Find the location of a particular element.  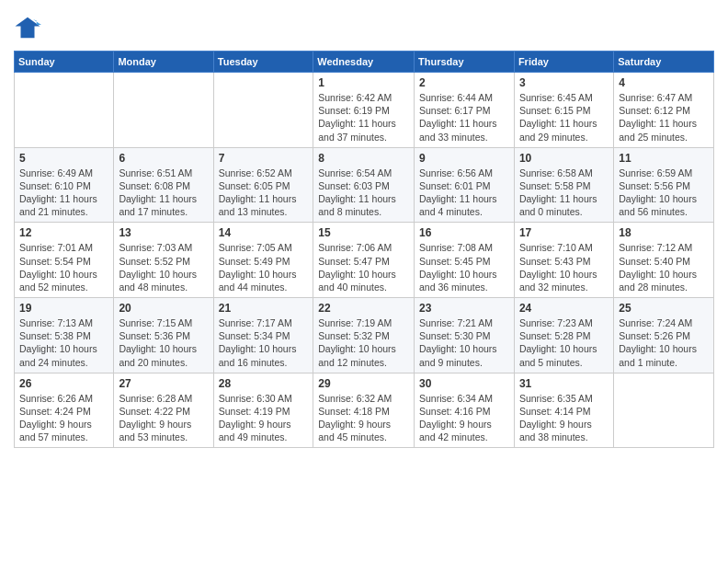

day-header-monday: Monday is located at coordinates (164, 63).